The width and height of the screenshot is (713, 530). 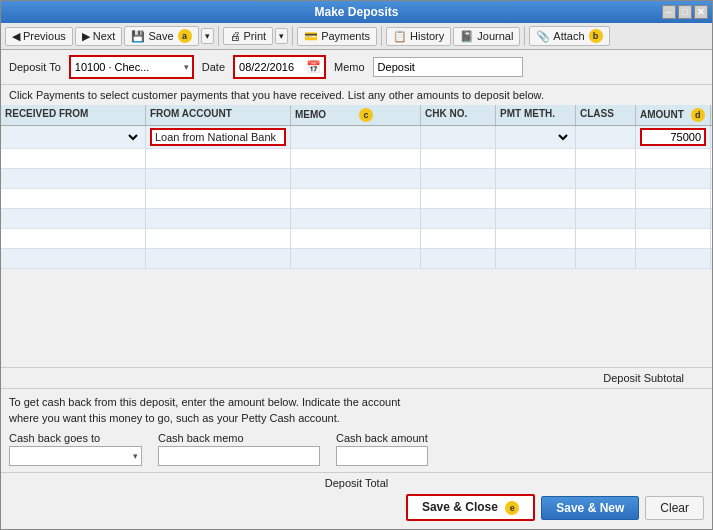 I want to click on badge-d: d, so click(x=698, y=115).